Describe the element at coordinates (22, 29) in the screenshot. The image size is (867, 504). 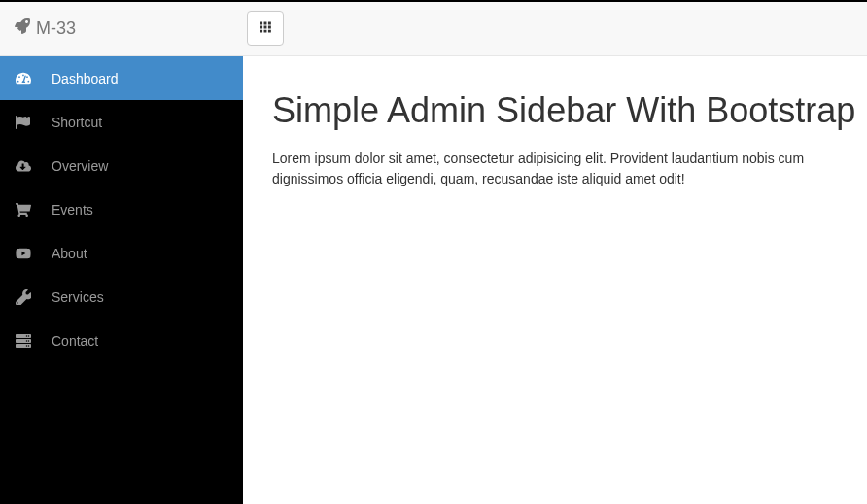
I see `rocket-icon` at that location.